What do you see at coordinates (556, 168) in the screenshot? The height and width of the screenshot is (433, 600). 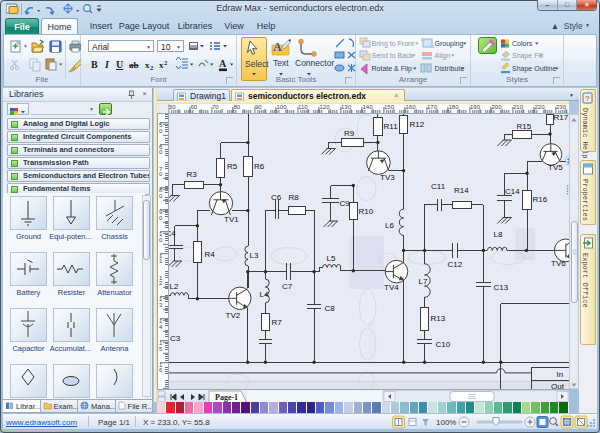 I see `svg-text: TV5` at bounding box center [556, 168].